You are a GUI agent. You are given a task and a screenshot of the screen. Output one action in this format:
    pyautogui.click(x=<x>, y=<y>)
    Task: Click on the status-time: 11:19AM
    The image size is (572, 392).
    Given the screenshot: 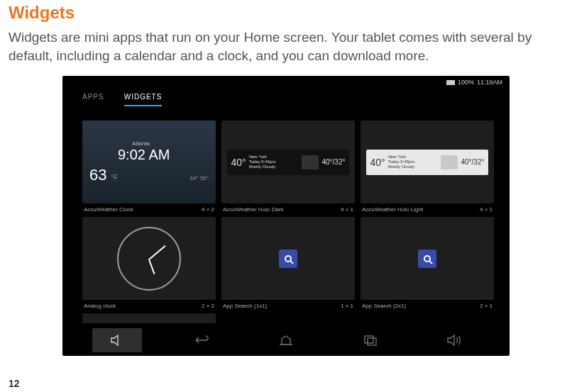 What is the action you would take?
    pyautogui.click(x=490, y=82)
    